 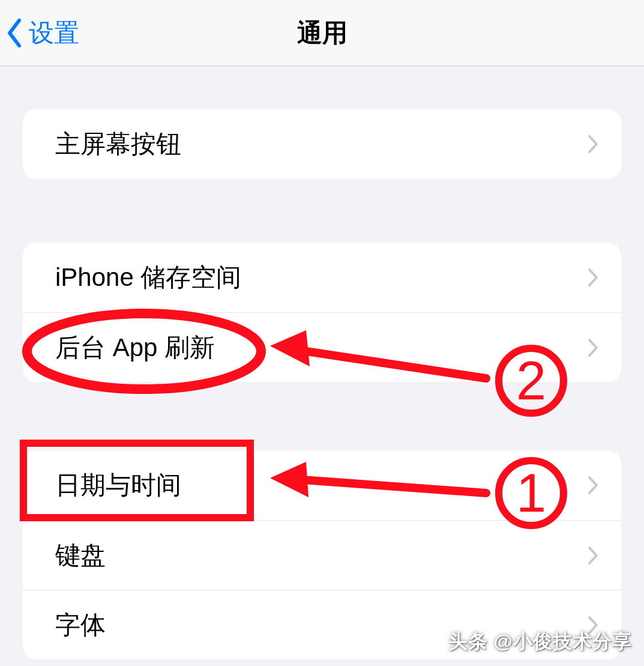 I want to click on page-title: 通用, so click(x=322, y=33).